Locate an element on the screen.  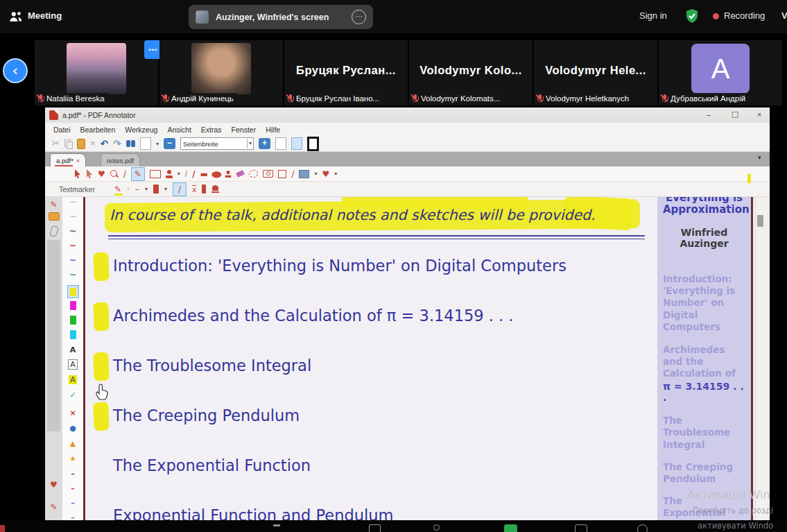
paste-icon is located at coordinates (81, 144).